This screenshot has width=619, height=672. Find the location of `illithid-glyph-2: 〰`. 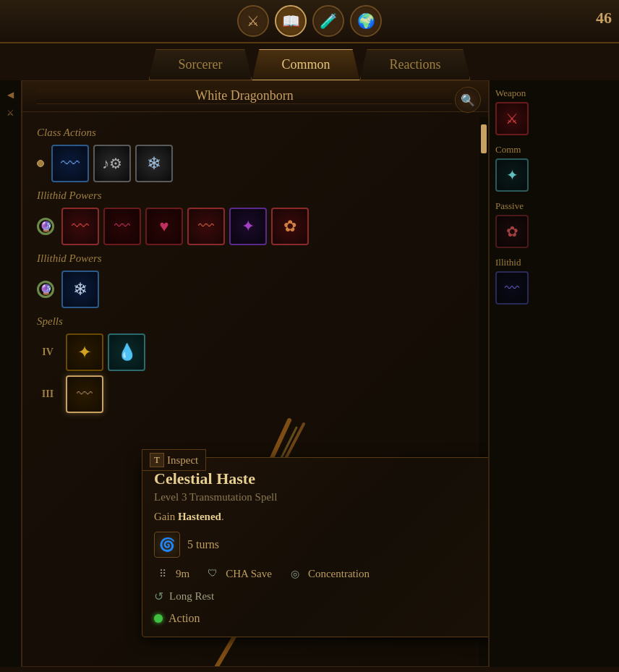

illithid-glyph-2: 〰 is located at coordinates (122, 226).